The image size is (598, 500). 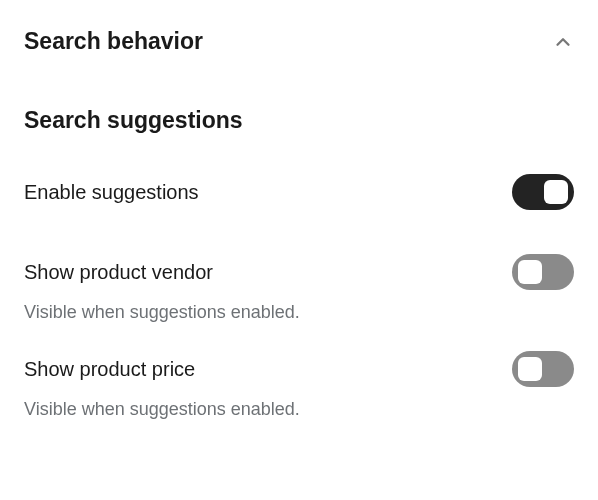 What do you see at coordinates (563, 42) in the screenshot?
I see `collapse-toggle` at bounding box center [563, 42].